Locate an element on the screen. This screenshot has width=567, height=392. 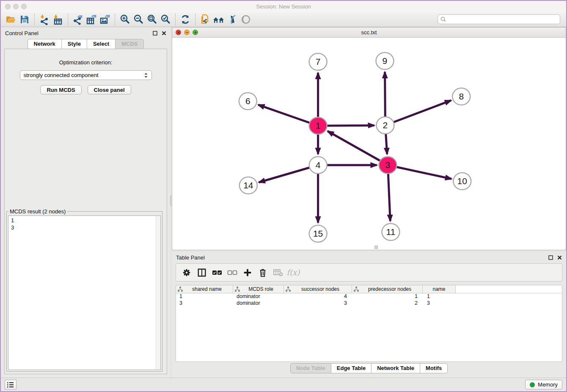
tab-mcds: MCDS is located at coordinates (129, 44).